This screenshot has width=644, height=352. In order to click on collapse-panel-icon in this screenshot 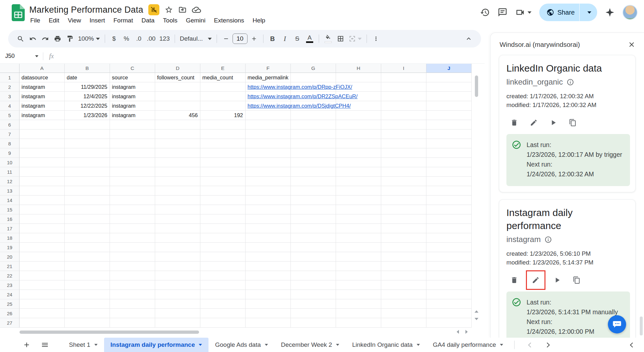, I will do `click(633, 345)`.